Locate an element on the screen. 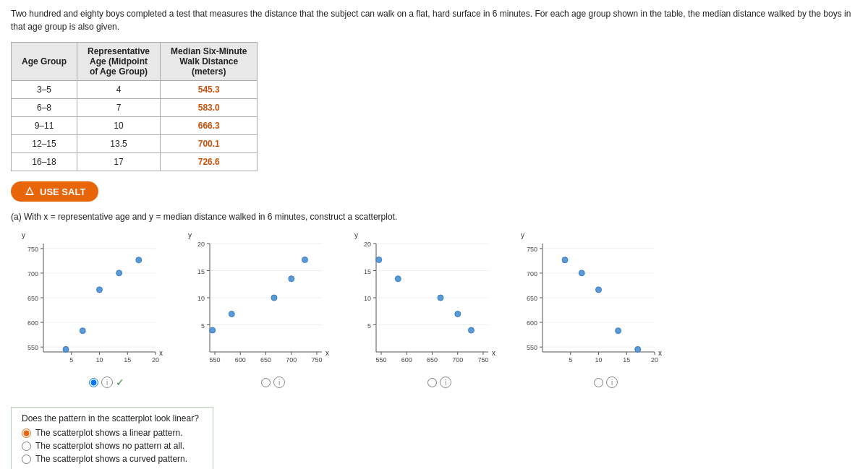 This screenshot has width=868, height=469. use-salt-button: USE SALT is located at coordinates (55, 192).